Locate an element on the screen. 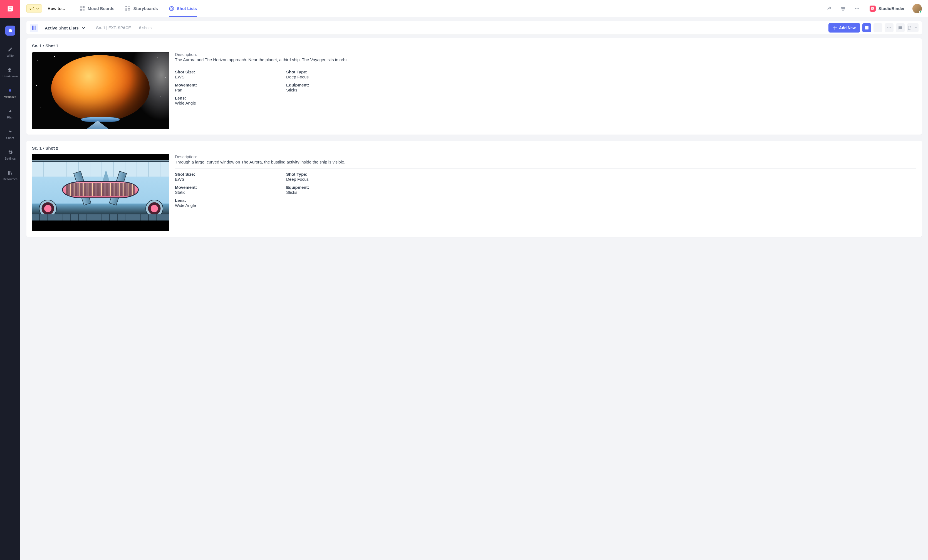 This screenshot has height=560, width=928. sidebar-item-label: Visualize is located at coordinates (11, 97).